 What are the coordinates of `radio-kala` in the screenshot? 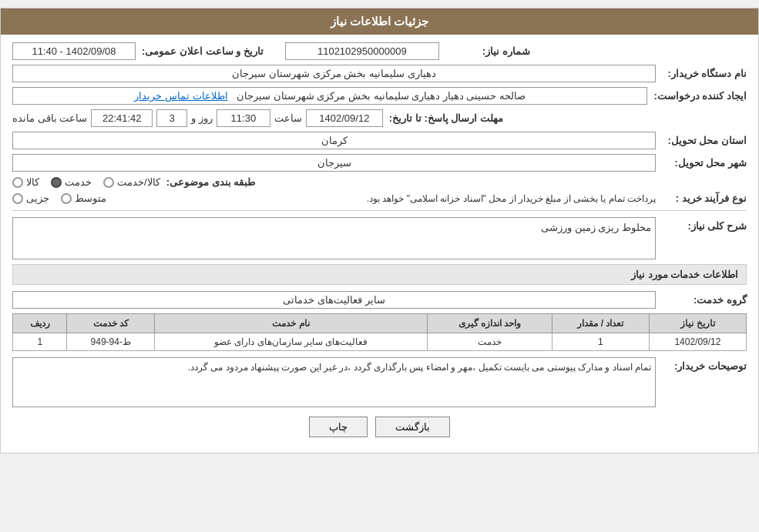 It's located at (18, 182).